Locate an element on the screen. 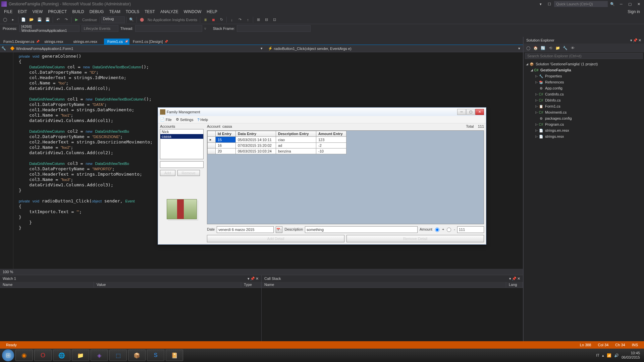 This screenshot has height=362, width=644. zoom-indicator: 100 % is located at coordinates (262, 272).